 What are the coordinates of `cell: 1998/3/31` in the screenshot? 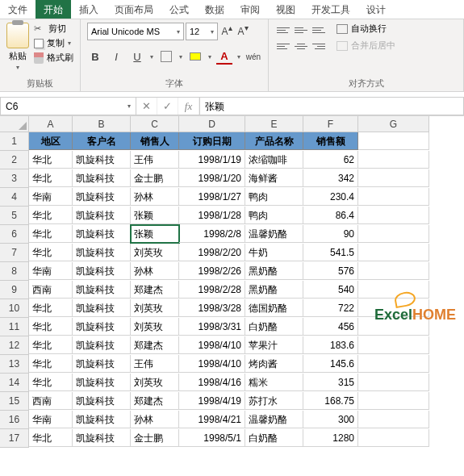 It's located at (212, 327).